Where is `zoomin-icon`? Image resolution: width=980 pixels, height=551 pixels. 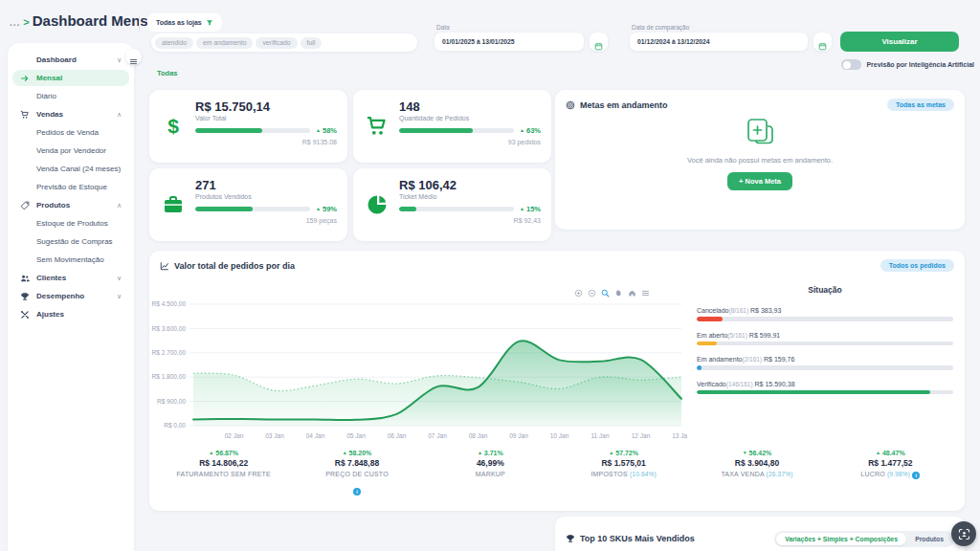
zoomin-icon is located at coordinates (578, 293).